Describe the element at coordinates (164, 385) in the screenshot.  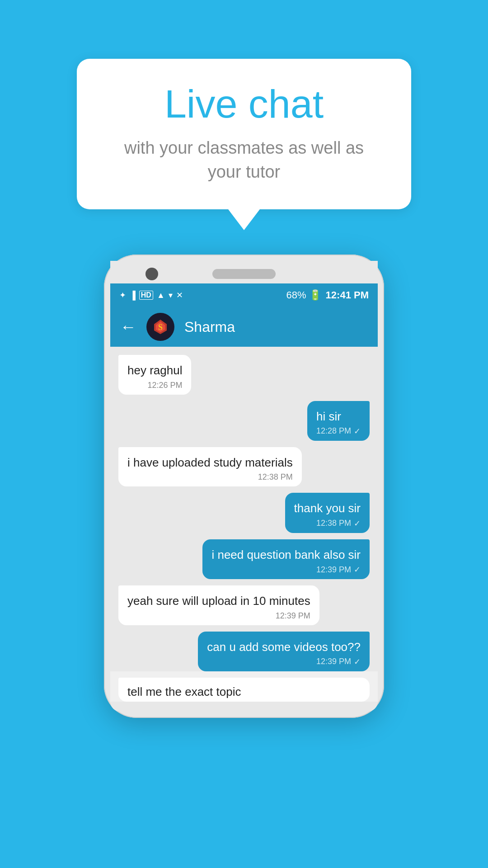
I see `message-time: 12:26 PM` at that location.